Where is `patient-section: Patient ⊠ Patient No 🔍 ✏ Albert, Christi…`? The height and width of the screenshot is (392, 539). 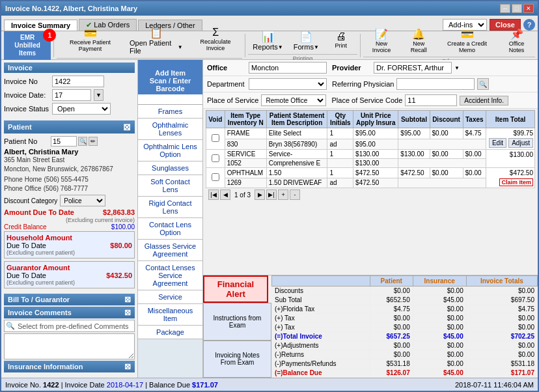 patient-section: Patient ⊠ Patient No 🔍 ✏ Albert, Christi… is located at coordinates (69, 206).